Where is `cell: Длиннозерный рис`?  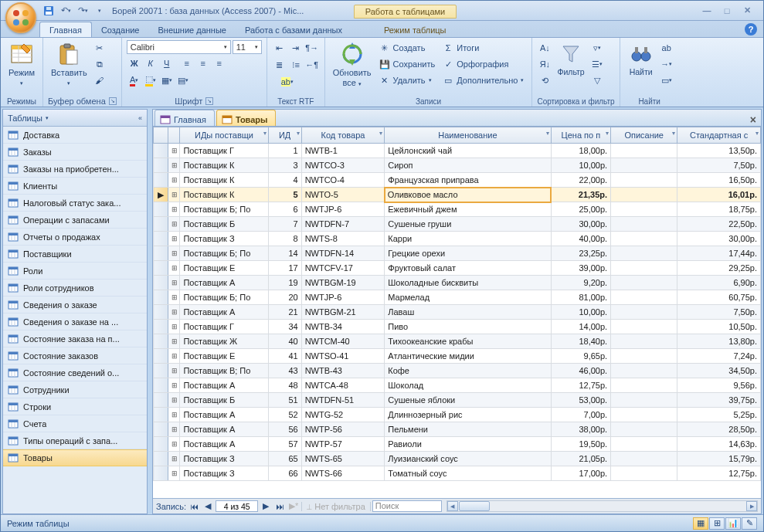
cell: Длиннозерный рис is located at coordinates (468, 415).